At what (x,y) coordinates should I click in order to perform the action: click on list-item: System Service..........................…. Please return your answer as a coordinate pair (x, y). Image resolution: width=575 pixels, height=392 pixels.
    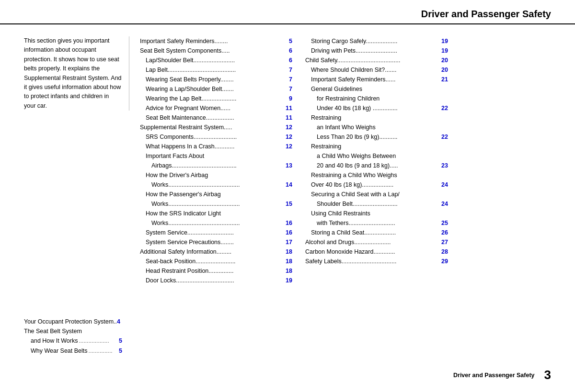
    Looking at the image, I should click on (216, 233).